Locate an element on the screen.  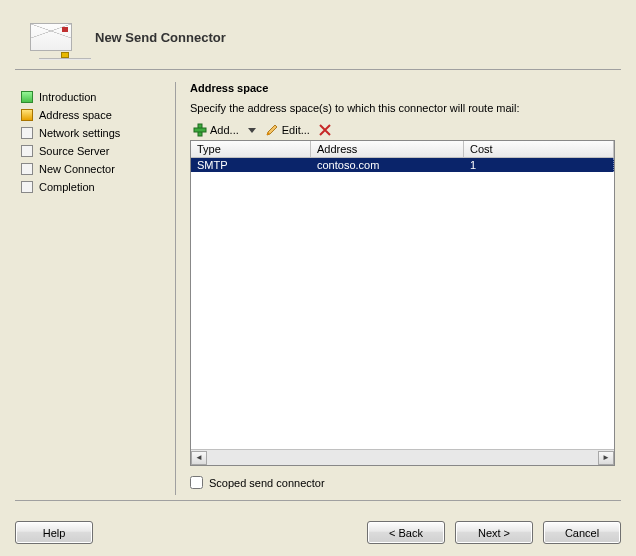
scroll-left-button: ◄ is located at coordinates (199, 458).